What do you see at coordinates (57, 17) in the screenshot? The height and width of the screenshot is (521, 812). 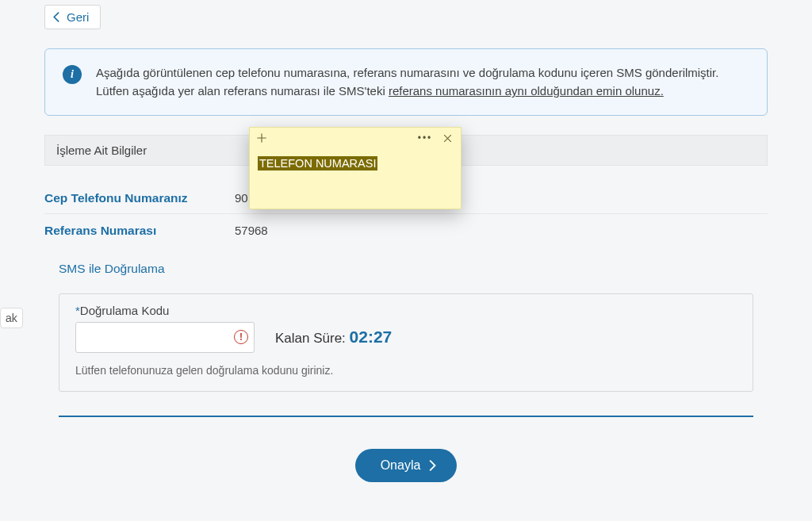 I see `chevron-left-icon` at bounding box center [57, 17].